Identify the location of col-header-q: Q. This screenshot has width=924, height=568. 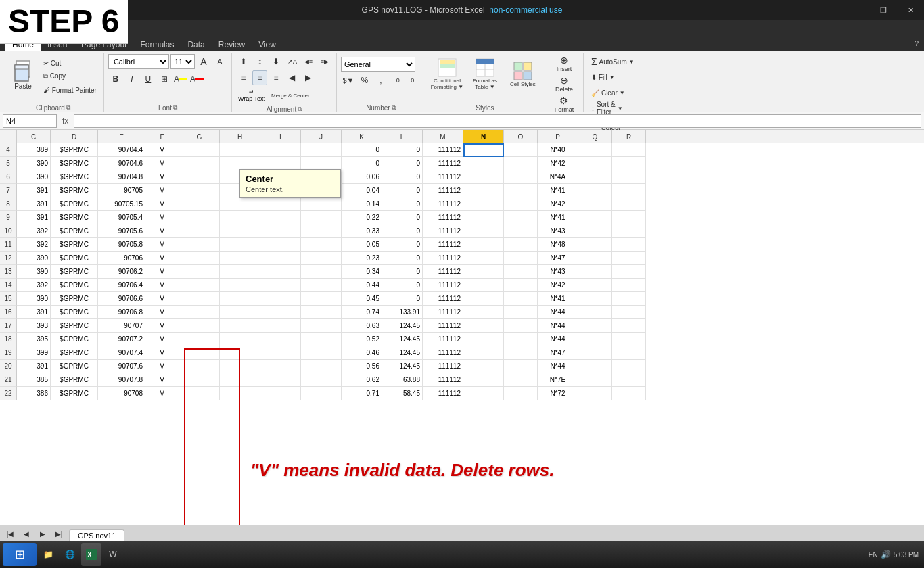
(595, 137).